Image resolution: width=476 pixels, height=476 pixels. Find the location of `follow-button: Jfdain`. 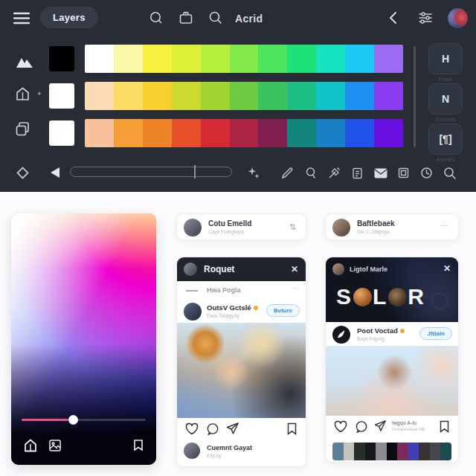

follow-button: Jfdain is located at coordinates (436, 333).